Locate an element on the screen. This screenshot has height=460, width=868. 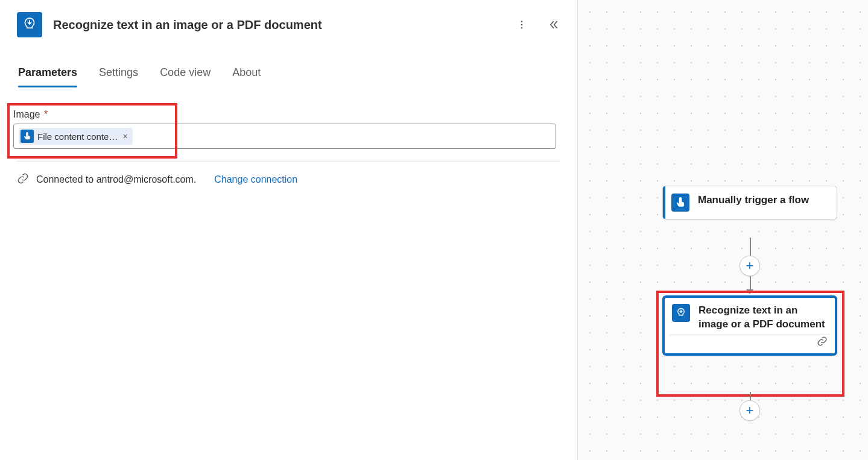
tab-about: About is located at coordinates (246, 76).